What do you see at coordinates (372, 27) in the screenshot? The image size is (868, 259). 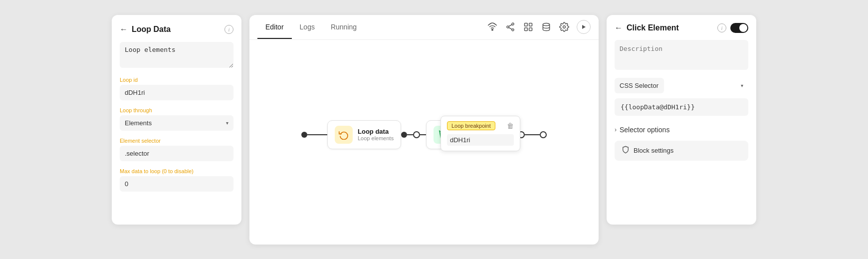 I see `editor-tabs: Editor Logs Running` at bounding box center [372, 27].